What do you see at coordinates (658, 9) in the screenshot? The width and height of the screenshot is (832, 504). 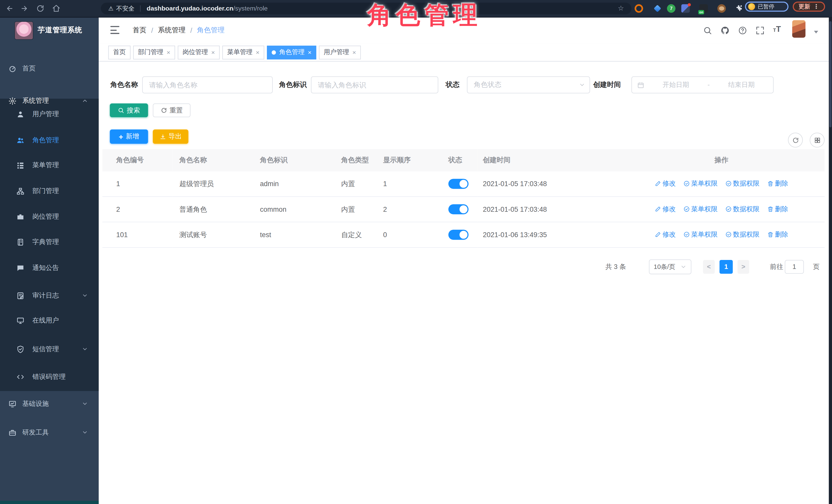 I see `extension-icon-gem` at bounding box center [658, 9].